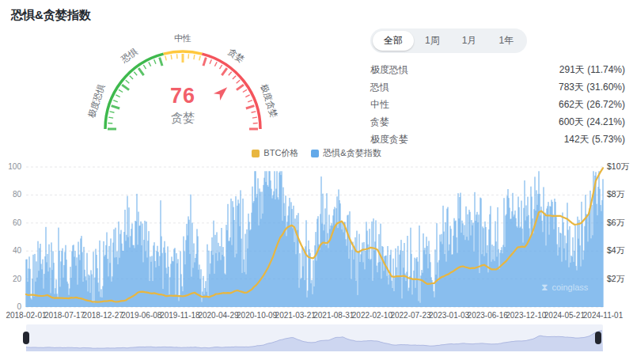 Image resolution: width=633 pixels, height=364 pixels. Describe the element at coordinates (316, 154) in the screenshot. I see `chart-legend: BTC价格恐惧&贪婪指数` at that location.